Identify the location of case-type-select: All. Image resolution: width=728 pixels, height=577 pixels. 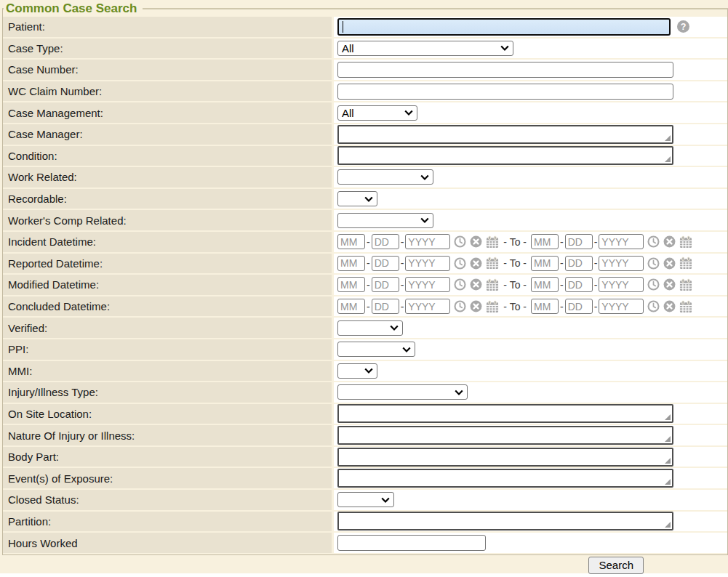
(425, 48).